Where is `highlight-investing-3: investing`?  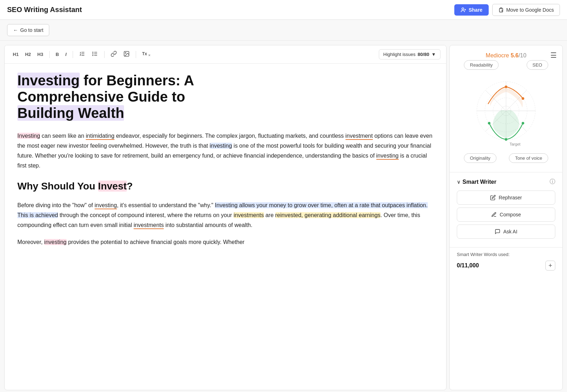 highlight-investing-3: investing is located at coordinates (388, 156).